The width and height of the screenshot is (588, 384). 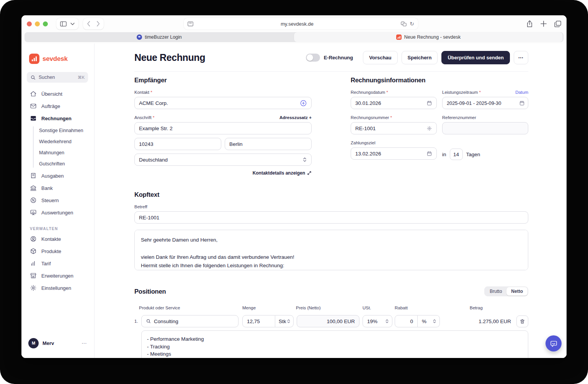 What do you see at coordinates (58, 251) in the screenshot?
I see `sidebar-item-produkte: Produkte` at bounding box center [58, 251].